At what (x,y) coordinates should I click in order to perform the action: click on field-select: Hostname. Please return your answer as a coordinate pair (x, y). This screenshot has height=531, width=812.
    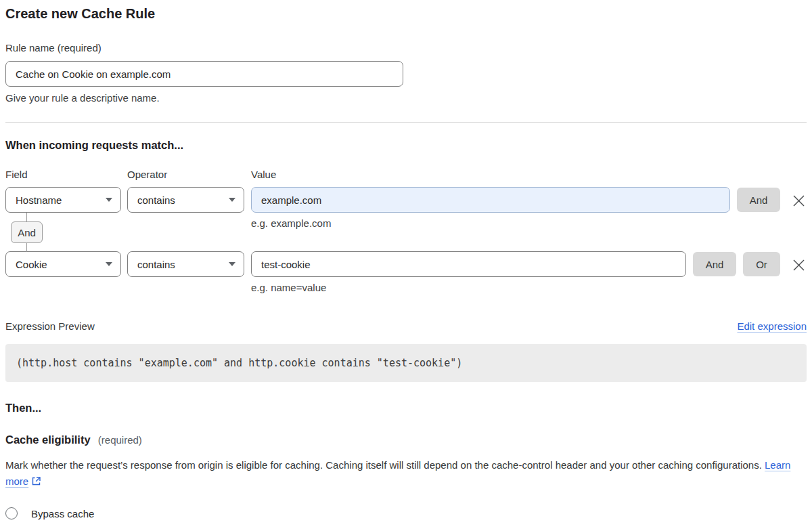
    Looking at the image, I should click on (64, 200).